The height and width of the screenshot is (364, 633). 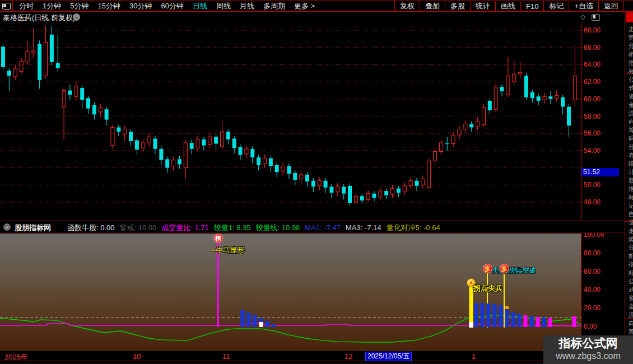 What do you see at coordinates (631, 139) in the screenshot?
I see `strip-label-char: 码` at bounding box center [631, 139].